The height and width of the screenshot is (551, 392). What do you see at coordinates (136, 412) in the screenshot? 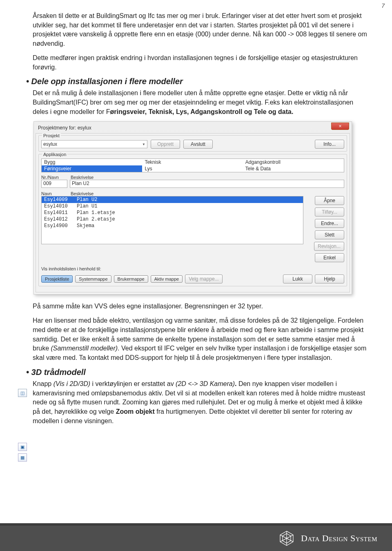
I see `s2bold: Zoom objekt` at bounding box center [136, 412].